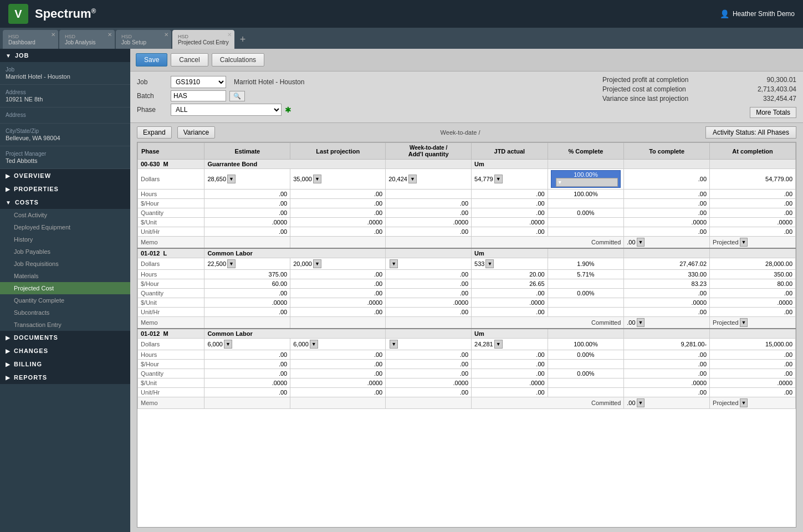 The image size is (803, 532). Describe the element at coordinates (65, 176) in the screenshot. I see `sidebar-overview-section: ▶ OVERVIEW` at that location.